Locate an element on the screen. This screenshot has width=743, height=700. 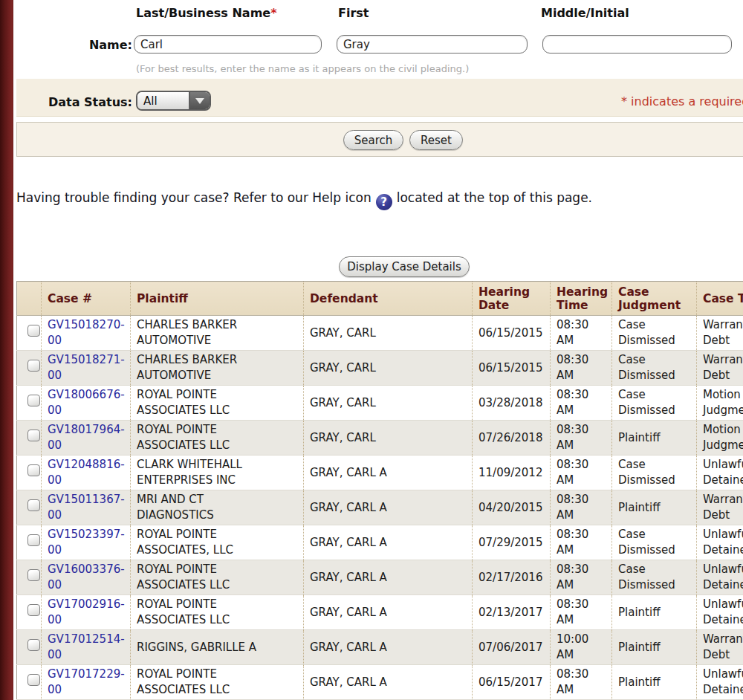
middle-initial-input is located at coordinates (637, 45).